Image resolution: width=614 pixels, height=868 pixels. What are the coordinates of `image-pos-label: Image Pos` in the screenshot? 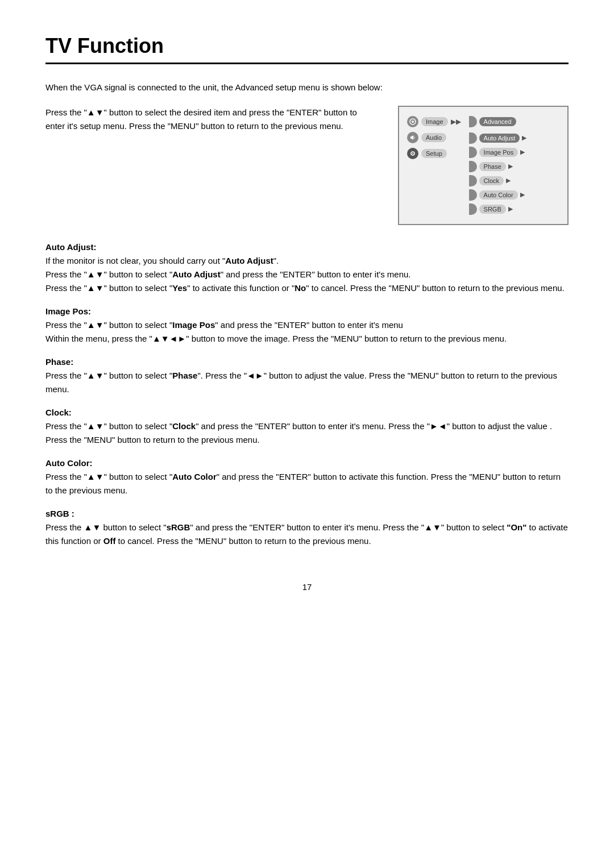 It's located at (499, 152).